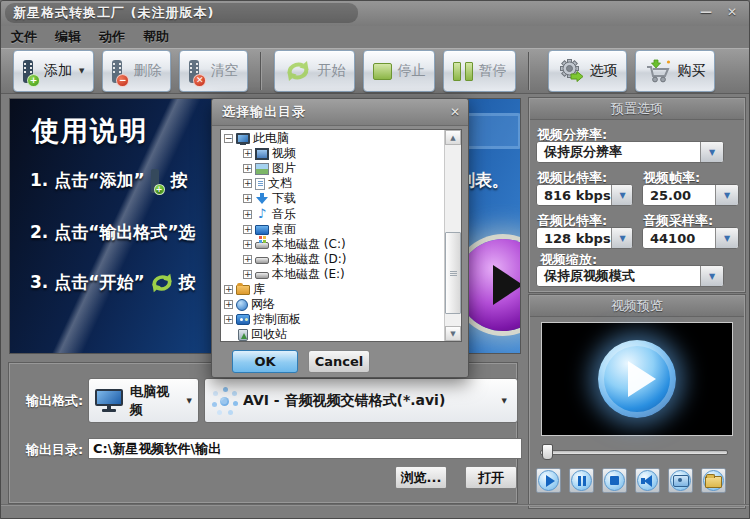  I want to click on stop-button: 停止, so click(399, 71).